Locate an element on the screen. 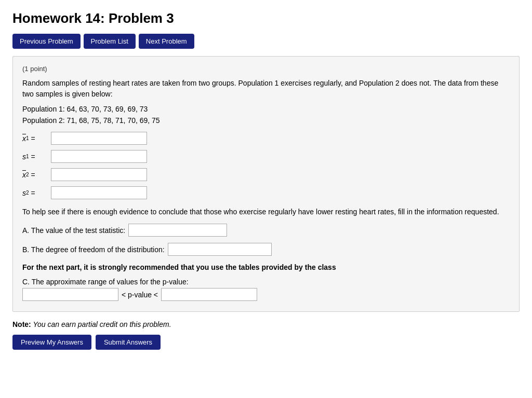  pop2-data: Population 2: 71, 68, 75, 78, 71, 70, 69… is located at coordinates (266, 120).